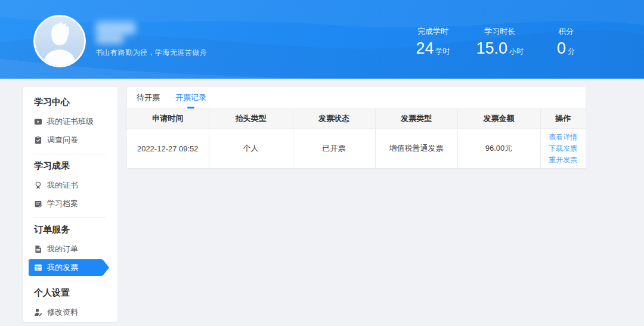 This screenshot has width=644, height=326. I want to click on stat-unit: 小时, so click(516, 51).